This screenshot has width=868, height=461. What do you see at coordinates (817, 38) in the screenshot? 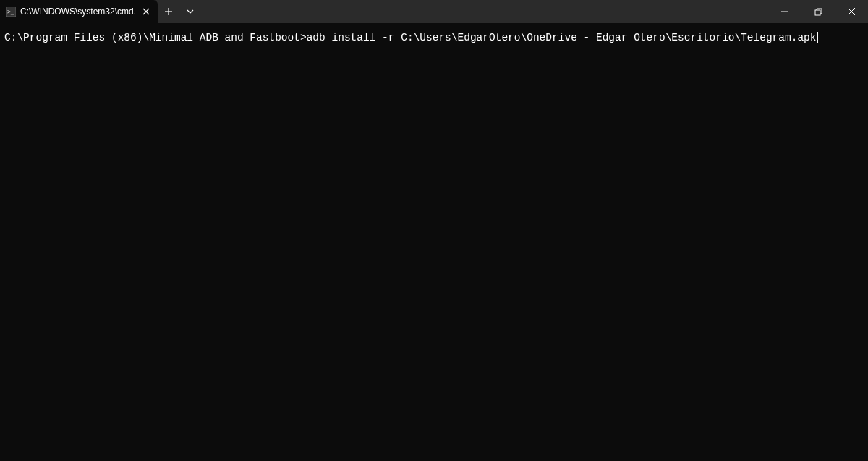
I see `text-cursor` at bounding box center [817, 38].